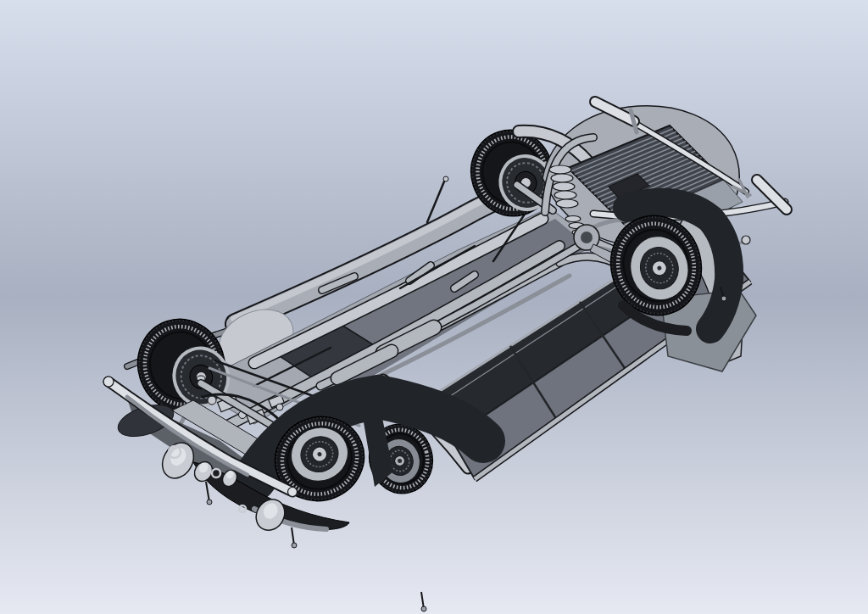 The height and width of the screenshot is (614, 868). What do you see at coordinates (746, 240) in the screenshot?
I see `stalk-ball` at bounding box center [746, 240].